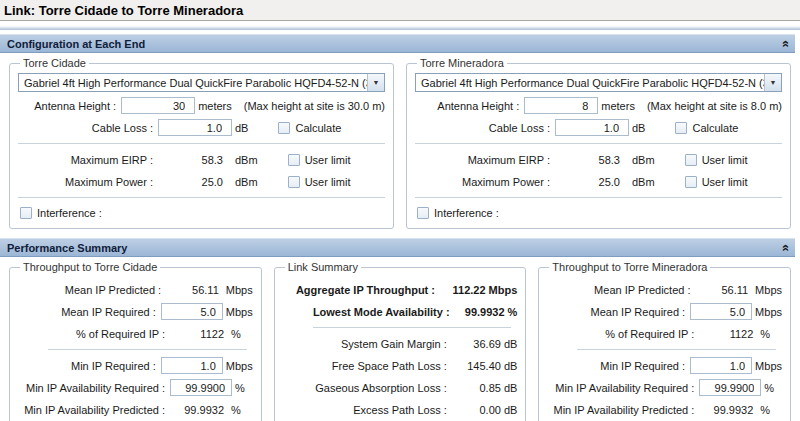 The width and height of the screenshot is (800, 421). Describe the element at coordinates (76, 44) in the screenshot. I see `config-section-title: Configuration at Each End` at that location.